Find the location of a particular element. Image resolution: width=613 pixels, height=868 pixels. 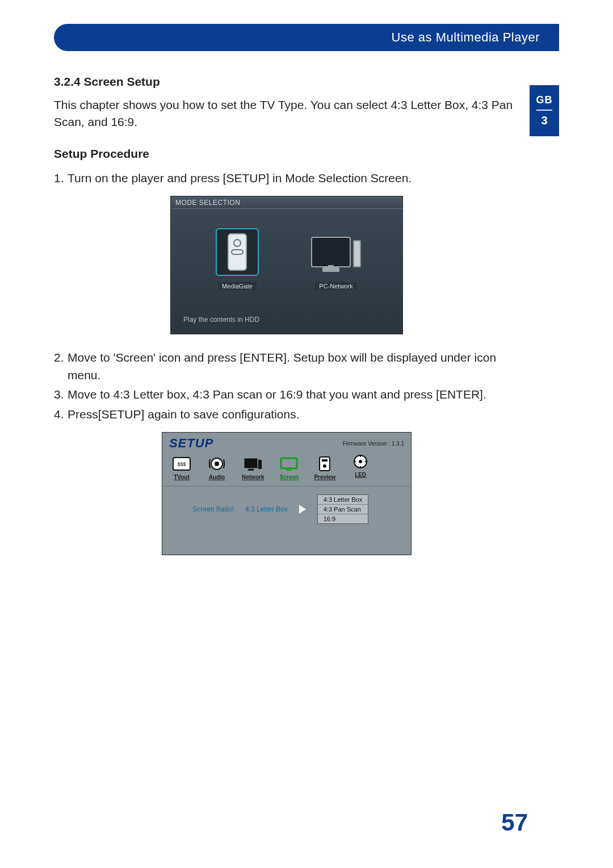

header-band: Use as Multimedia Player is located at coordinates (306, 37).